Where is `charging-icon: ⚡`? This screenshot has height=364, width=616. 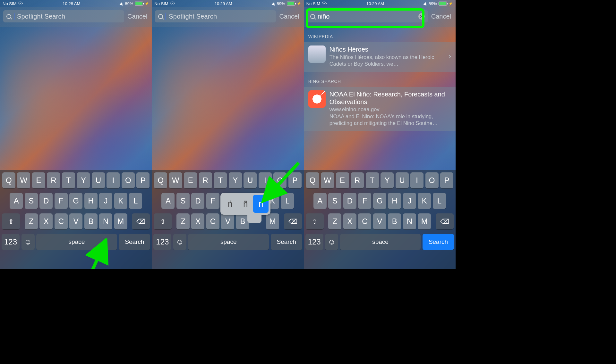 charging-icon: ⚡ is located at coordinates (299, 4).